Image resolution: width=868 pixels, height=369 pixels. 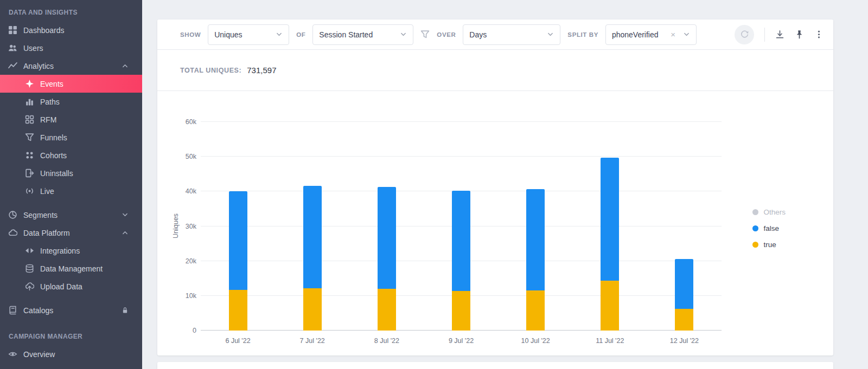 I want to click on x-tick-label: 12 Jul '22, so click(x=685, y=341).